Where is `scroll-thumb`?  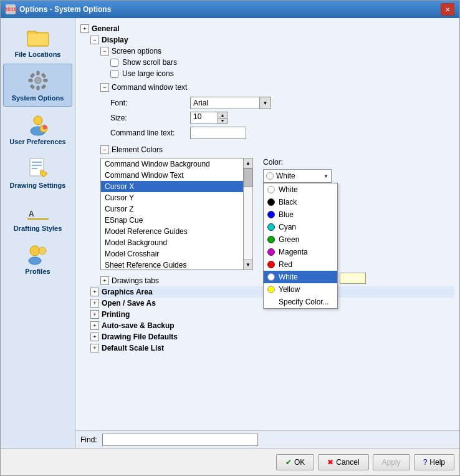 scroll-thumb is located at coordinates (248, 178).